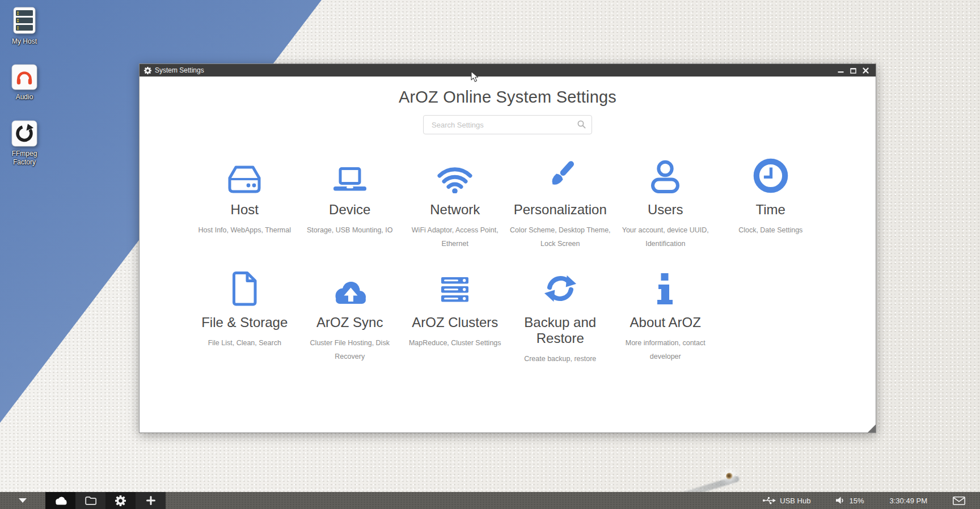 Image resolution: width=980 pixels, height=509 pixels. What do you see at coordinates (350, 180) in the screenshot?
I see `laptop-icon` at bounding box center [350, 180].